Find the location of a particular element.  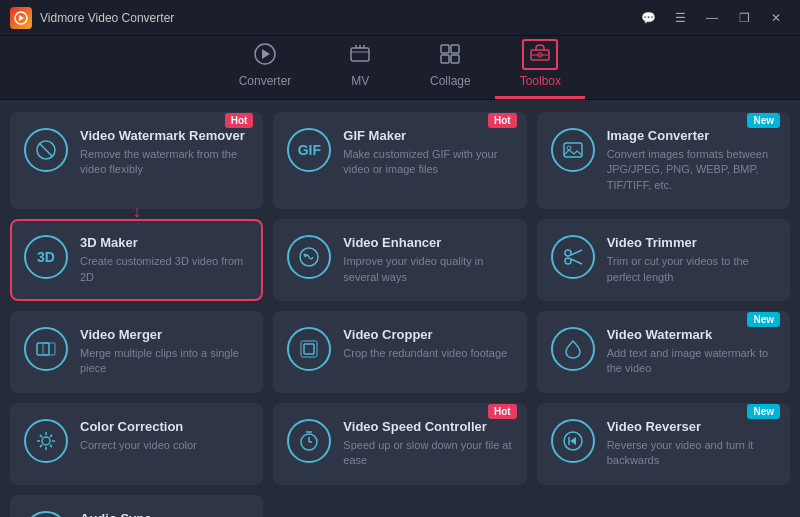

titlebar-left: Vidmore Video Converter is located at coordinates (92, 18).